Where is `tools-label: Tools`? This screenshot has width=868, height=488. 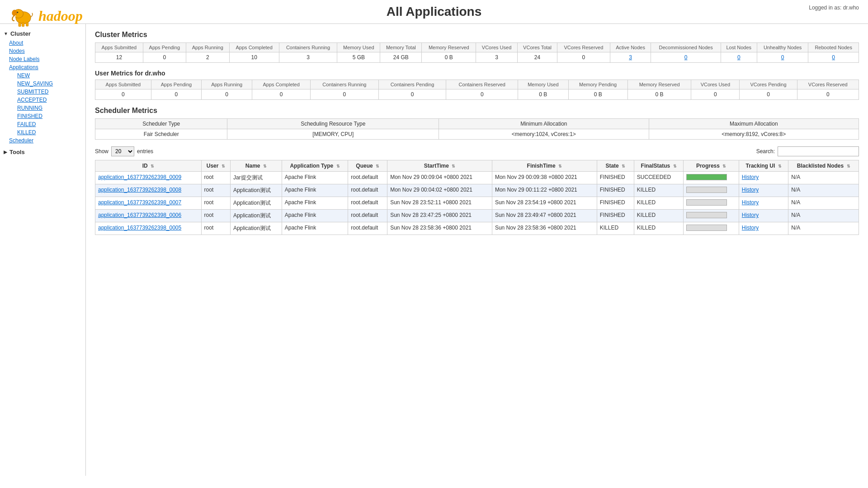
tools-label: Tools is located at coordinates (17, 152).